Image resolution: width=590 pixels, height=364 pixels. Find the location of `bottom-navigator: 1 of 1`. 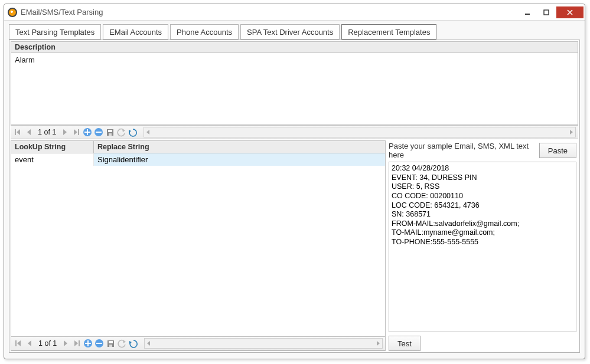

bottom-navigator: 1 of 1 is located at coordinates (198, 343).